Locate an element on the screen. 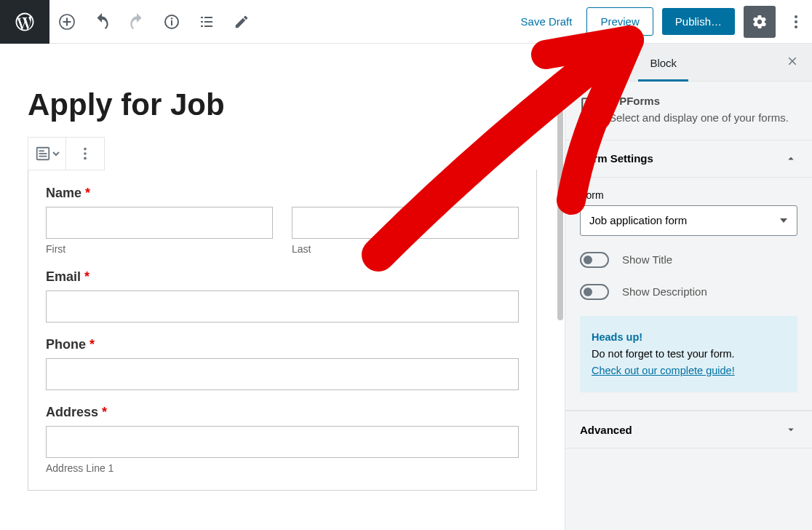 The image size is (812, 530). last-sublabel: Last is located at coordinates (405, 249).